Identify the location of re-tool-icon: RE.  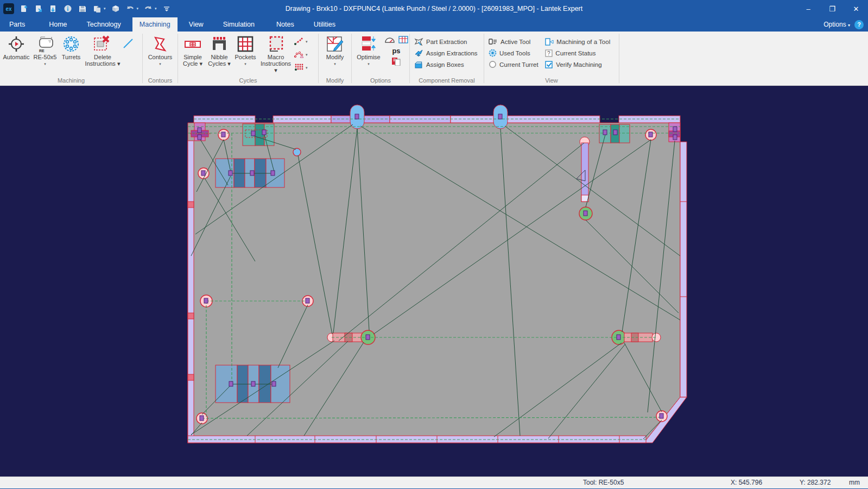
(45, 44).